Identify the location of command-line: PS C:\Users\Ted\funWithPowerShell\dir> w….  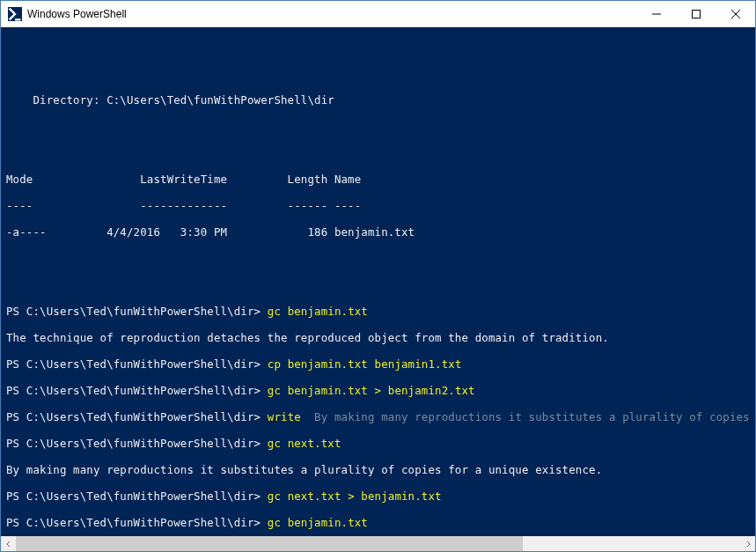
(378, 417).